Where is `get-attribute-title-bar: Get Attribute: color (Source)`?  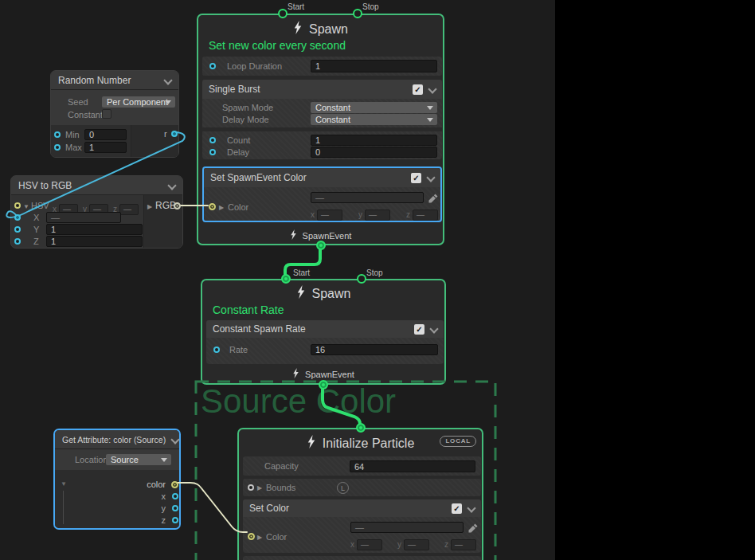
get-attribute-title-bar: Get Attribute: color (Source) is located at coordinates (117, 440).